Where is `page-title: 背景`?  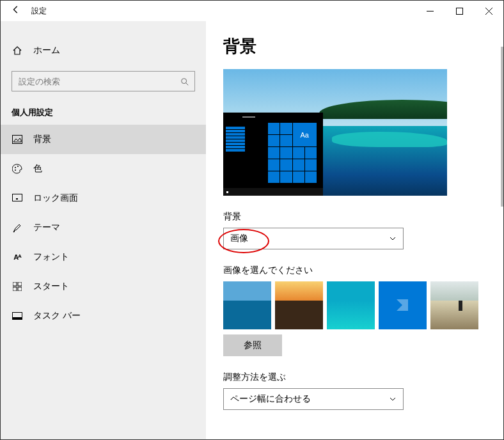
page-title: 背景 is located at coordinates (363, 46).